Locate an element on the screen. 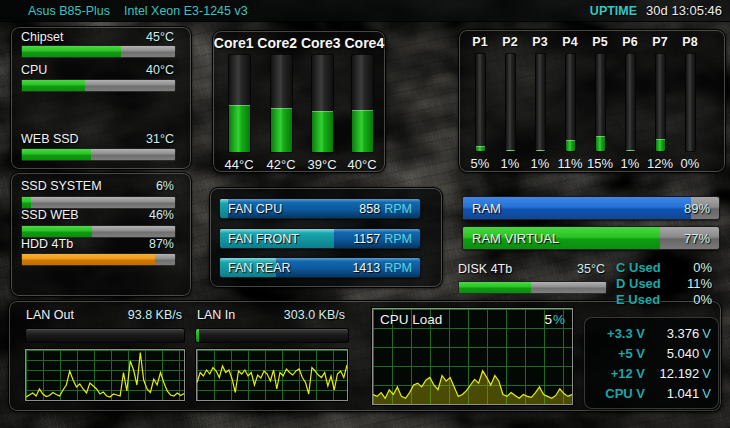 This screenshot has height=428, width=730. drive-value: 46% is located at coordinates (162, 216).